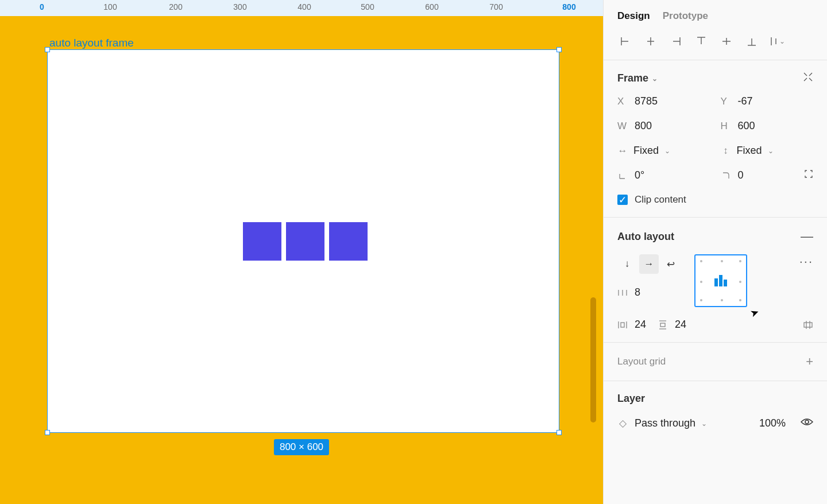  I want to click on canvas-scrollbar-vertical, so click(593, 360).